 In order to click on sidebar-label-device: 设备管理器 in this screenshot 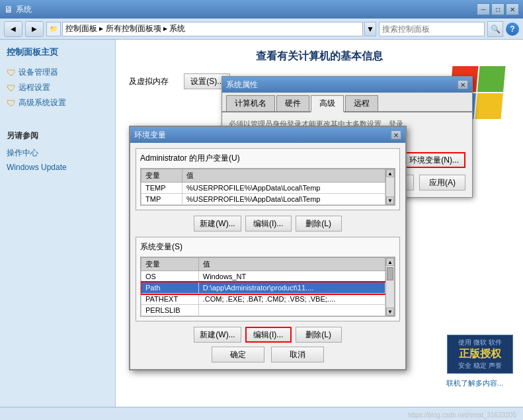, I will do `click(38, 73)`.